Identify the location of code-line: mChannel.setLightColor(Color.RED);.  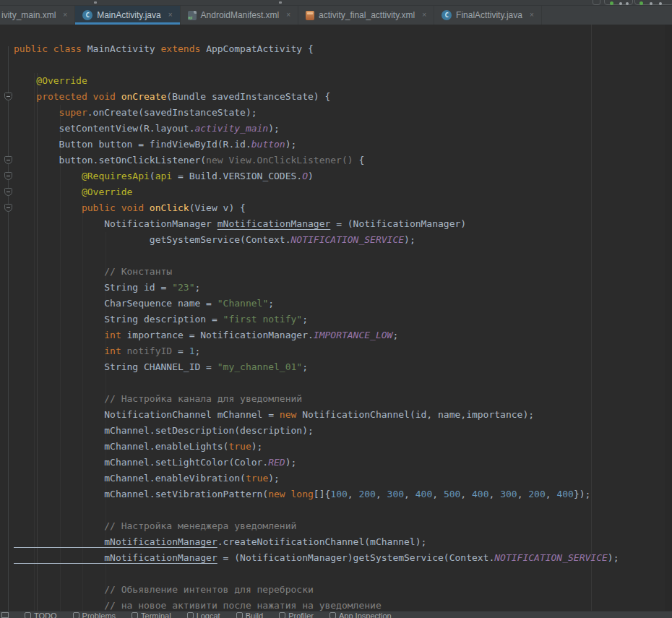
(155, 463).